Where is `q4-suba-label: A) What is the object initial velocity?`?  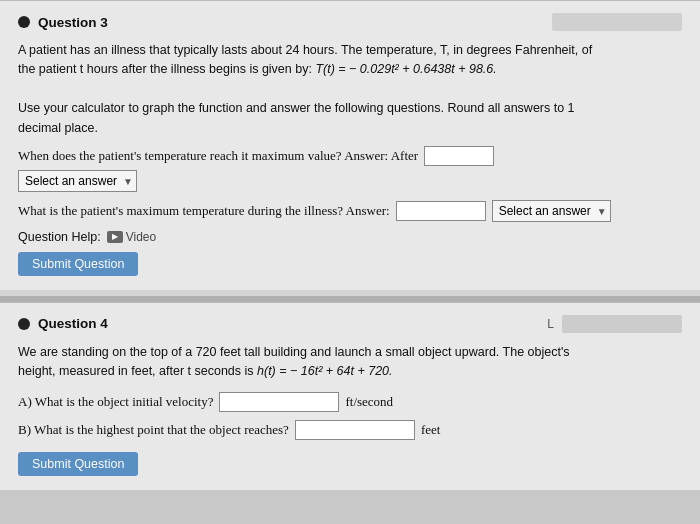 q4-suba-label: A) What is the object initial velocity? is located at coordinates (116, 402).